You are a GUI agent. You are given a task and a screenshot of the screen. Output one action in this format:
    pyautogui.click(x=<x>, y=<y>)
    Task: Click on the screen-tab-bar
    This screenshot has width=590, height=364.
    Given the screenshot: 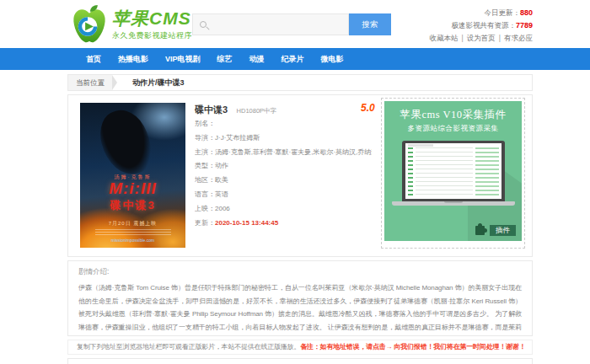 What is the action you would take?
    pyautogui.click(x=421, y=145)
    